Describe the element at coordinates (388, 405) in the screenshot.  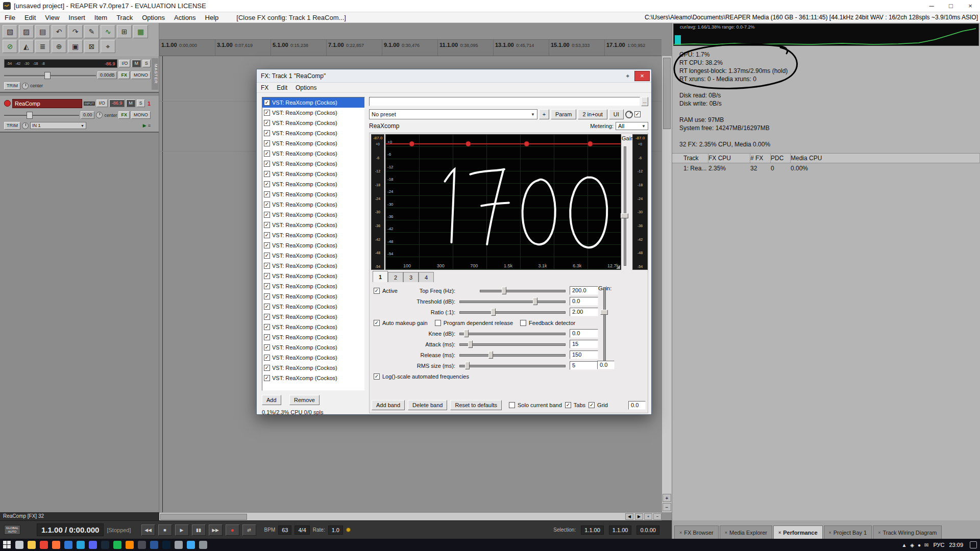
I see `add-band-button: Add band` at that location.